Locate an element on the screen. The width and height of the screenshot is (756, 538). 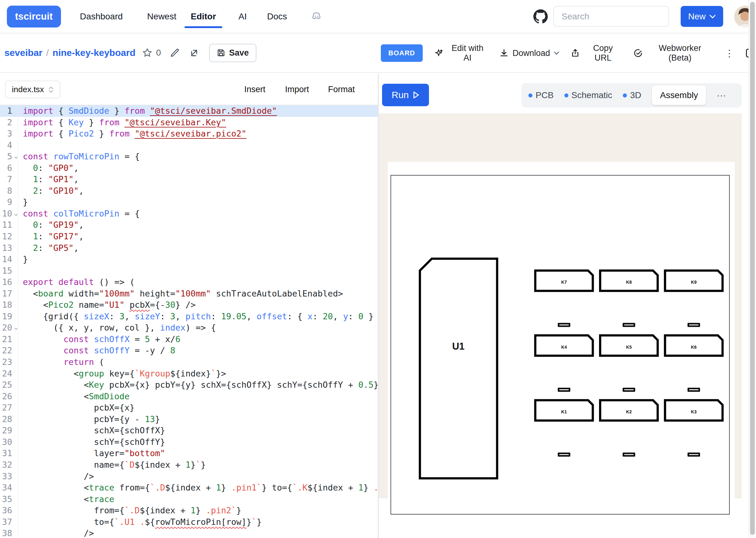
code-line: 24 <group key={`Kgroup${index}`}> is located at coordinates (189, 374).